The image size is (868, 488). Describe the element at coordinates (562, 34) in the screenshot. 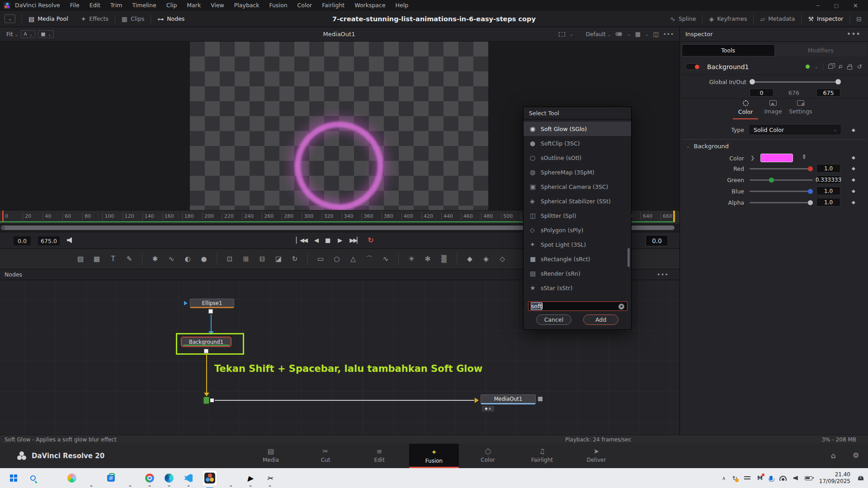

I see `roi-icon` at that location.